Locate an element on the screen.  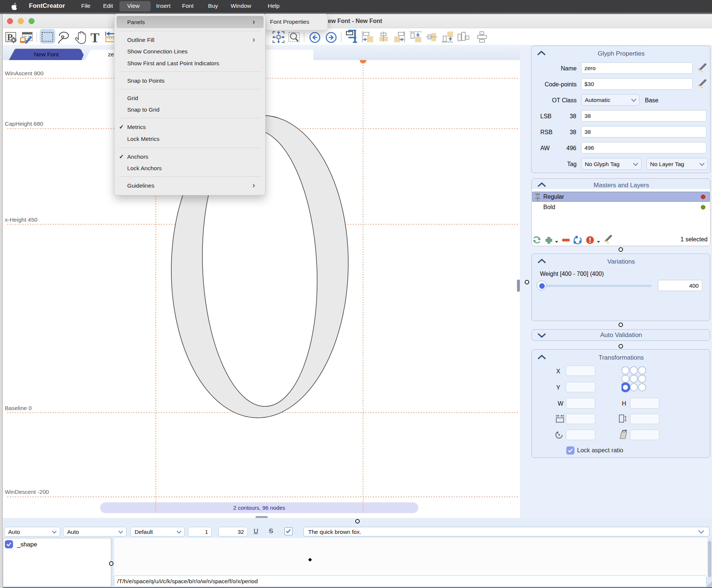
svg-text: 2 contours, 96 nodes is located at coordinates (259, 508).